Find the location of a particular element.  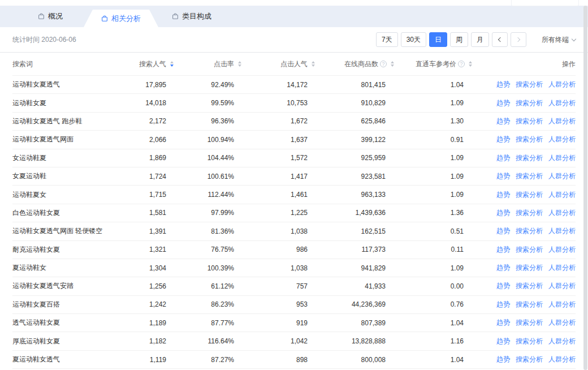

col-header-online-products: 在线商品数 ? is located at coordinates (356, 64).